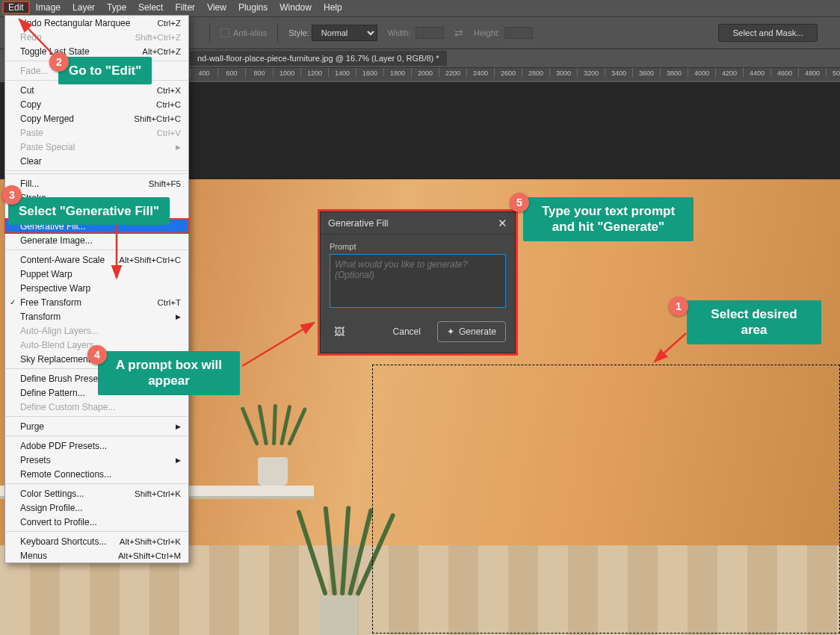 The width and height of the screenshot is (840, 635). What do you see at coordinates (369, 72) in the screenshot?
I see `ruler-tick: 1600` at bounding box center [369, 72].